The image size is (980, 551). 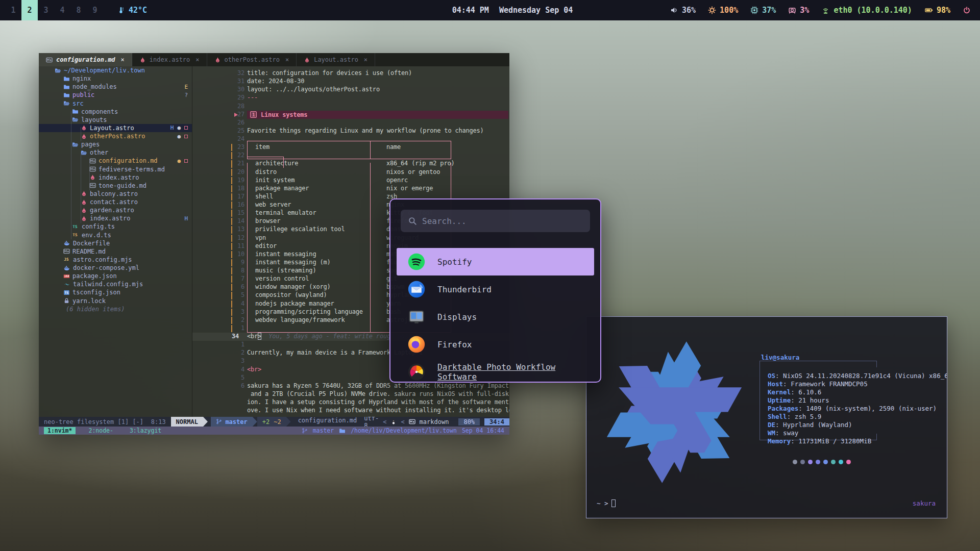 I want to click on tree-item-label: README.md, so click(x=89, y=252).